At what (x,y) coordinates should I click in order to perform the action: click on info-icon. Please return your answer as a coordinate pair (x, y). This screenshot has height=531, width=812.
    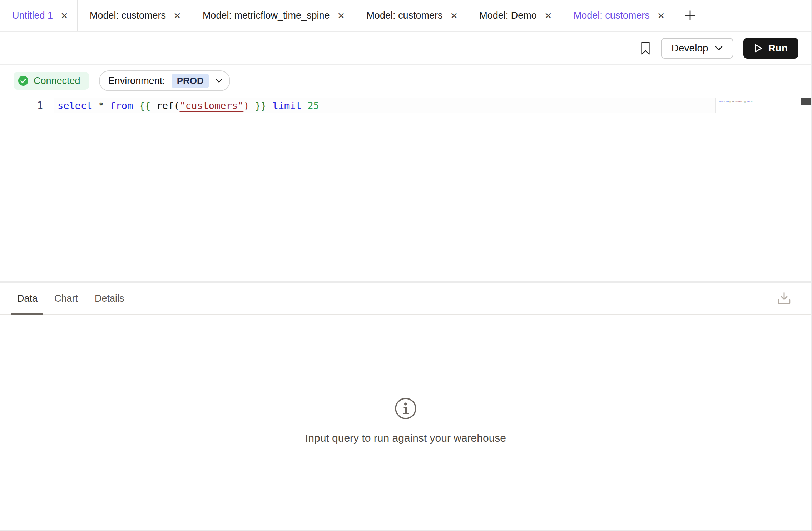
    Looking at the image, I should click on (406, 408).